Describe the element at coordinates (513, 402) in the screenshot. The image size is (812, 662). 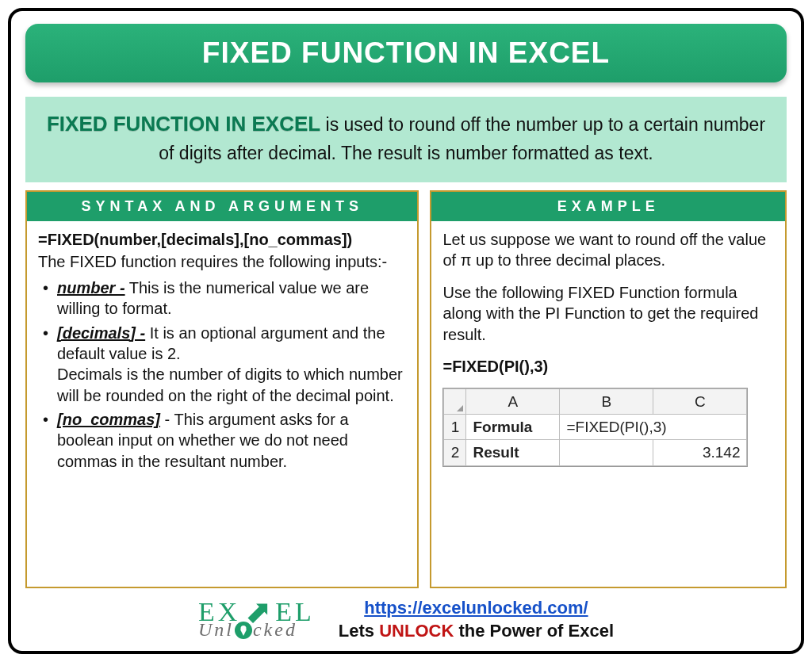
I see `col-a: A` at that location.